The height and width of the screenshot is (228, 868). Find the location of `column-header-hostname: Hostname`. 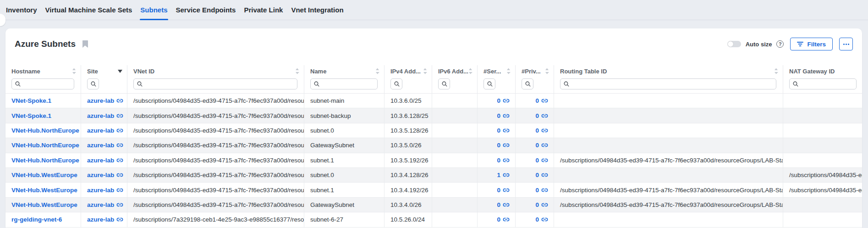

column-header-hostname: Hostname is located at coordinates (43, 71).